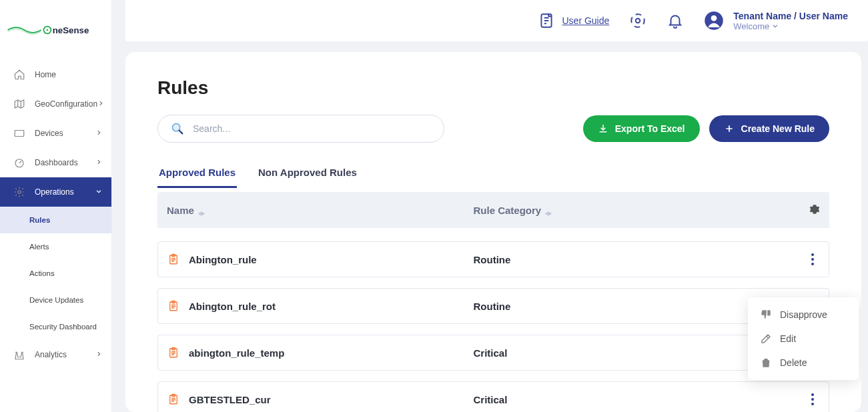  Describe the element at coordinates (788, 339) in the screenshot. I see `row-menu-label: Edit` at that location.